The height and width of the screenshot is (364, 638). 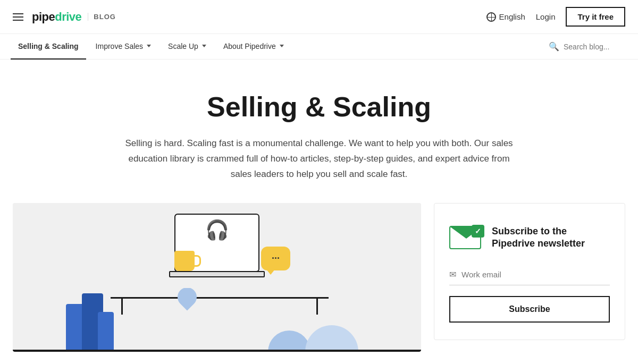 I want to click on mail-icon: ✉, so click(x=453, y=274).